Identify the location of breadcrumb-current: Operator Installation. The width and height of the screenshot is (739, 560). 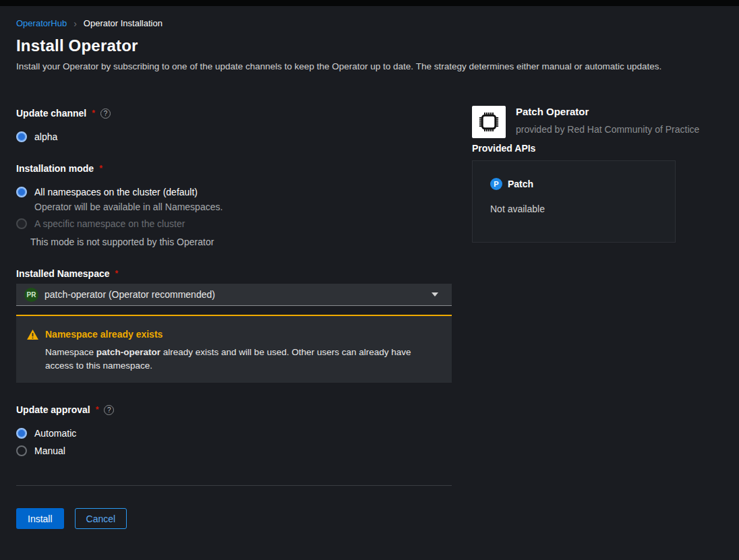
(123, 23).